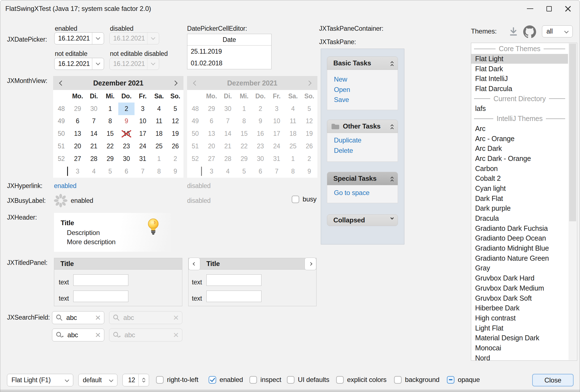  Describe the element at coordinates (143, 121) in the screenshot. I see `calendar-day: 10` at that location.